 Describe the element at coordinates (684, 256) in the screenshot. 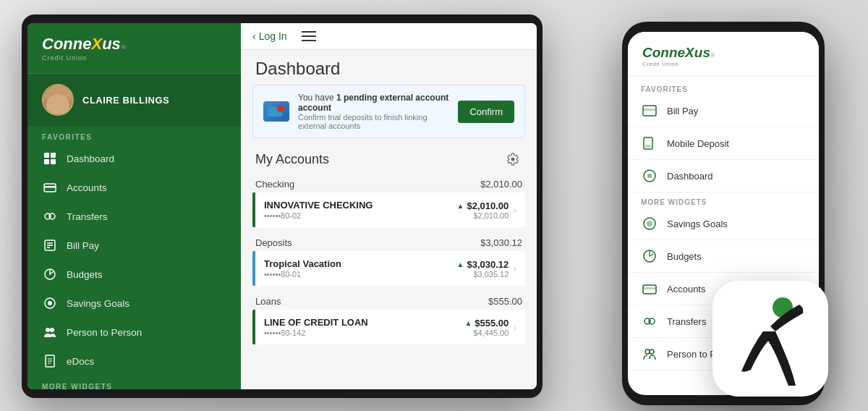

I see `phone-nav-label-budgets: Budgets` at that location.